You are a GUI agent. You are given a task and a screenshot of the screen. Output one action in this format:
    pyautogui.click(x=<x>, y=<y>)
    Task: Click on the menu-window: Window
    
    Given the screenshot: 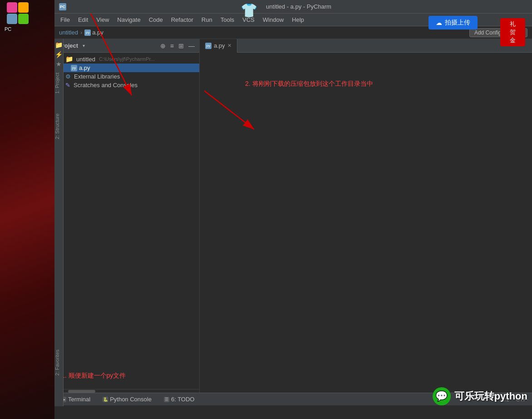 What is the action you would take?
    pyautogui.click(x=273, y=20)
    